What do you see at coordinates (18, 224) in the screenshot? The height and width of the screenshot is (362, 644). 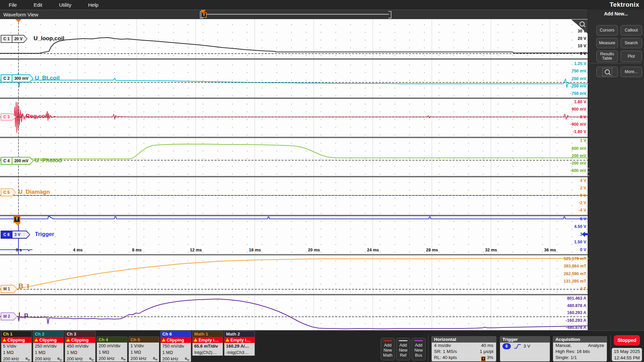 I see `trigger-source-flag-pointer` at bounding box center [18, 224].